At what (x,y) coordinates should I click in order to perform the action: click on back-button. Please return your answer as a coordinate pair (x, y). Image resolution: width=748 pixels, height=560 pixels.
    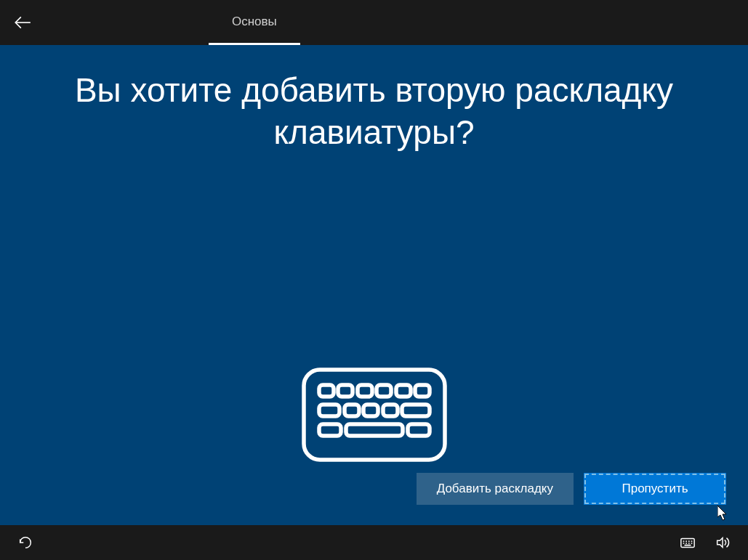
    Looking at the image, I should click on (23, 23).